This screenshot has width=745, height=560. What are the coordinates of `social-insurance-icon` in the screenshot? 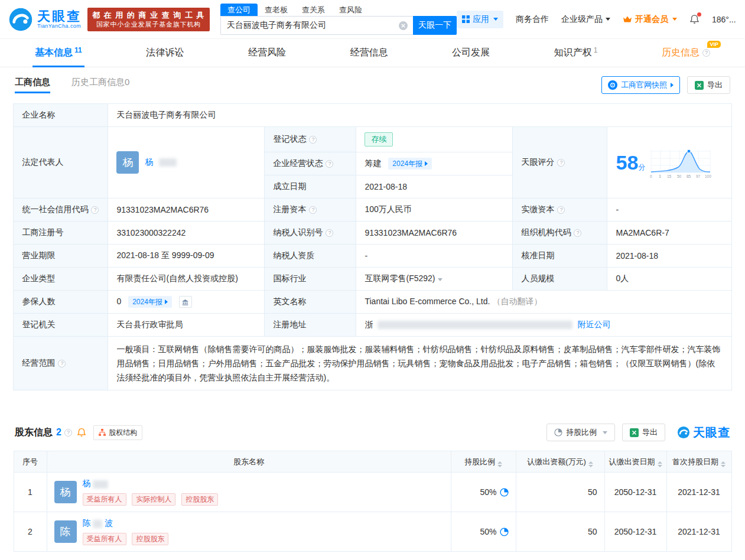 It's located at (186, 302).